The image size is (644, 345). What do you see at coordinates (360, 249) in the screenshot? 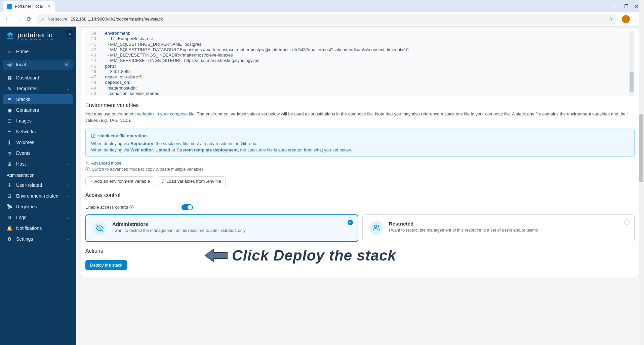
I see `actions-title: Actions` at bounding box center [360, 249].